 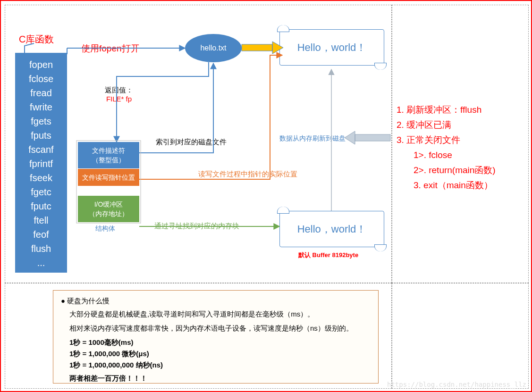 I want to click on func-item: flush, so click(x=41, y=249).